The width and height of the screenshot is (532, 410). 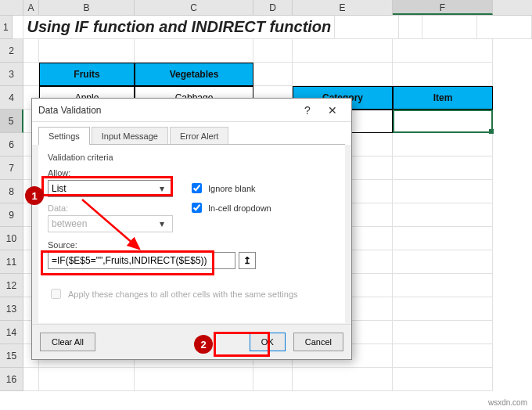 I want to click on row-header: 9, so click(x=12, y=215).